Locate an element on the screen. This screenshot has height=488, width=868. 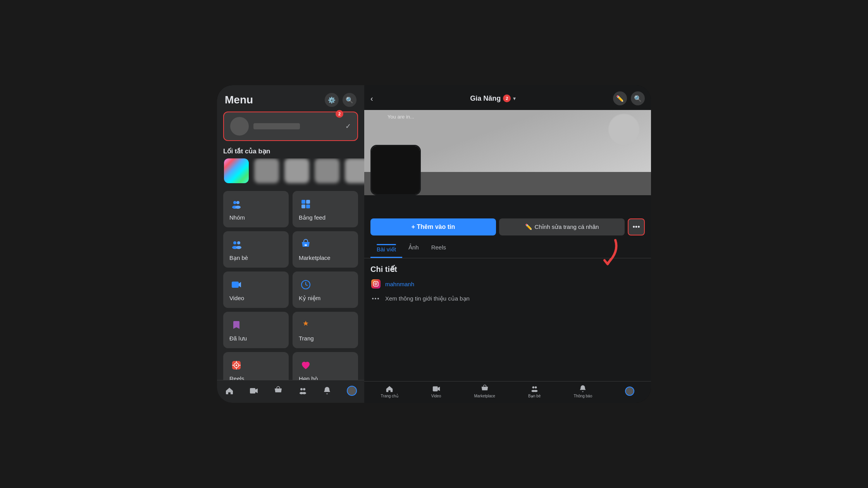
r-nav-marketplace: Marketplace is located at coordinates (484, 391).